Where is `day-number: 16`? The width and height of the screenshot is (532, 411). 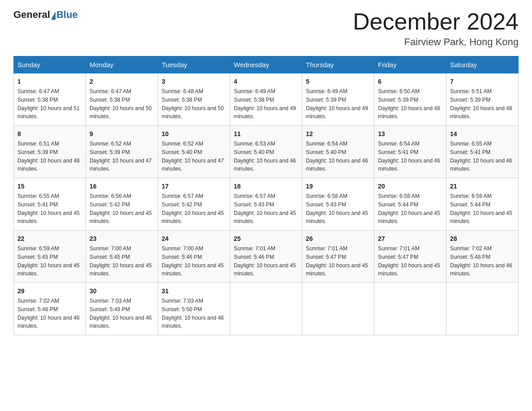 day-number: 16 is located at coordinates (122, 186).